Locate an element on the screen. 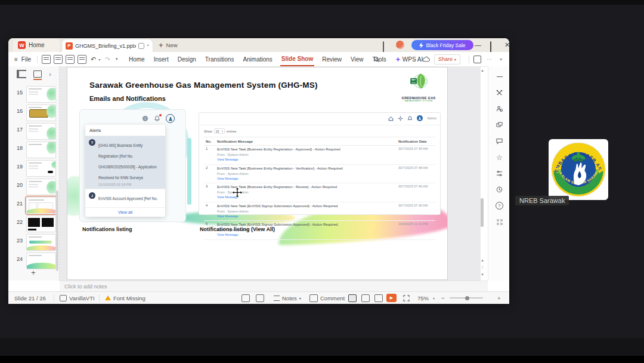 This screenshot has width=644, height=363. settings-sliders-icon is located at coordinates (500, 173).